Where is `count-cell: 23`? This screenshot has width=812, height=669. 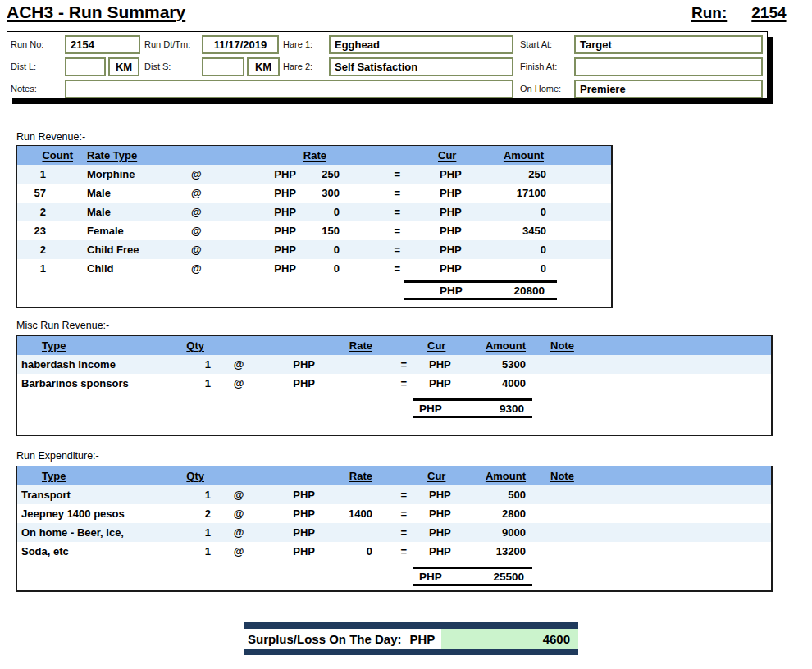
count-cell: 23 is located at coordinates (46, 231).